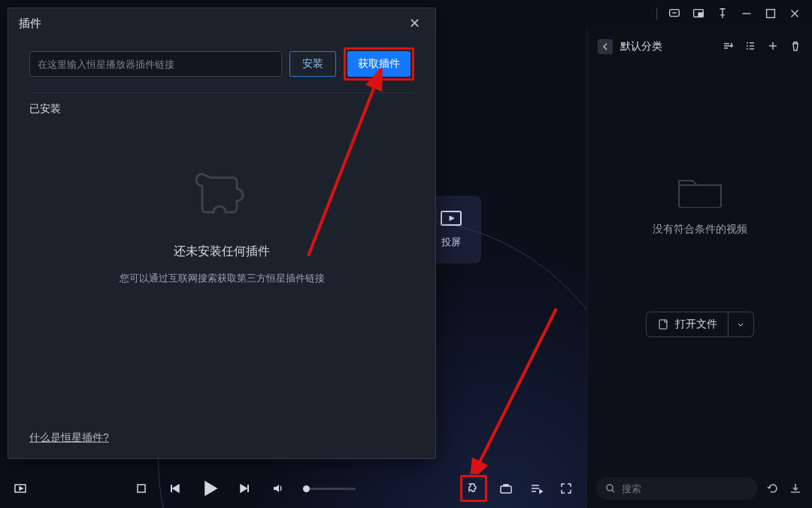 Image resolution: width=812 pixels, height=508 pixels. Describe the element at coordinates (451, 242) in the screenshot. I see `cast-label: 投屏` at that location.